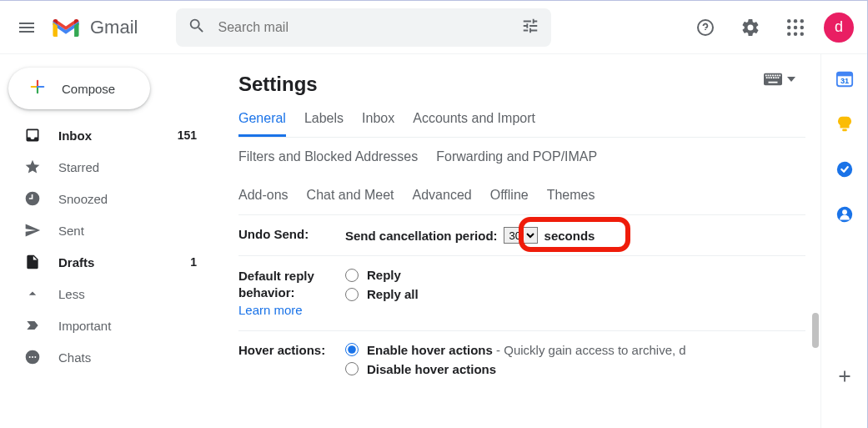 The height and width of the screenshot is (428, 868). What do you see at coordinates (33, 199) in the screenshot?
I see `clock-icon` at bounding box center [33, 199].